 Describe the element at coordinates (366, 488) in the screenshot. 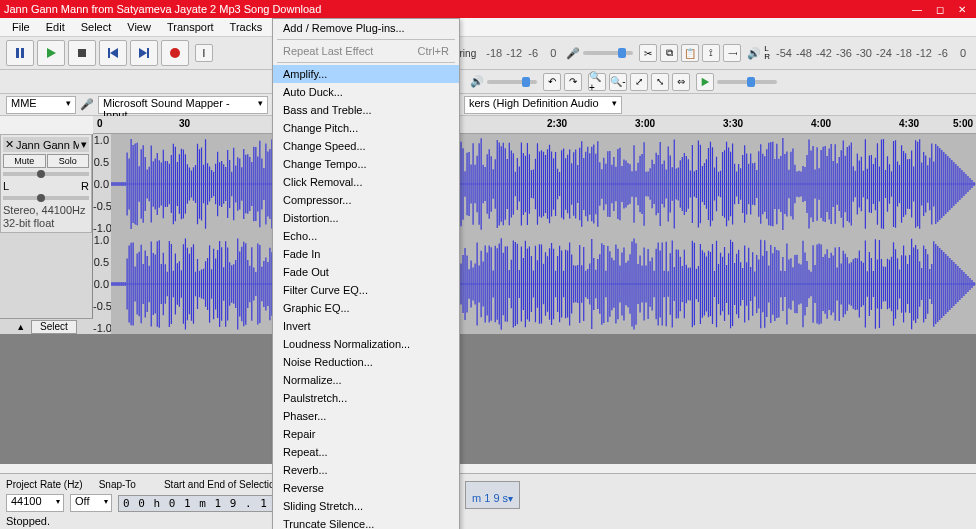

I see `effect-item: Reverse` at that location.